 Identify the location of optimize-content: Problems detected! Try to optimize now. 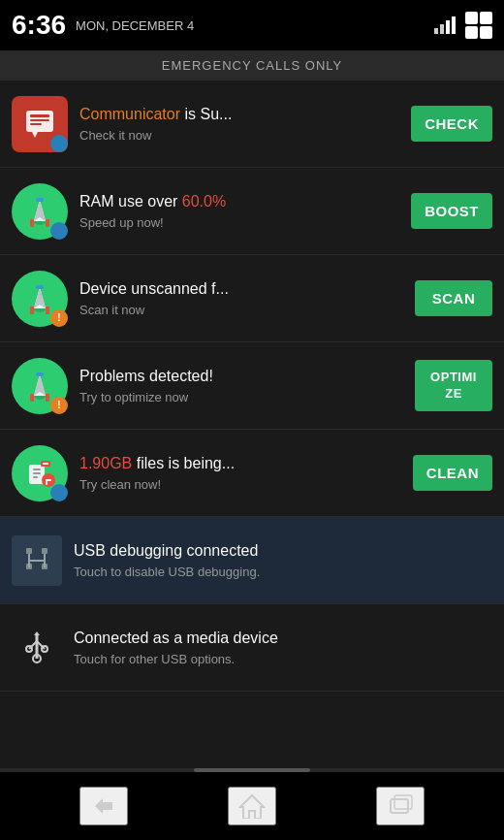
(247, 386).